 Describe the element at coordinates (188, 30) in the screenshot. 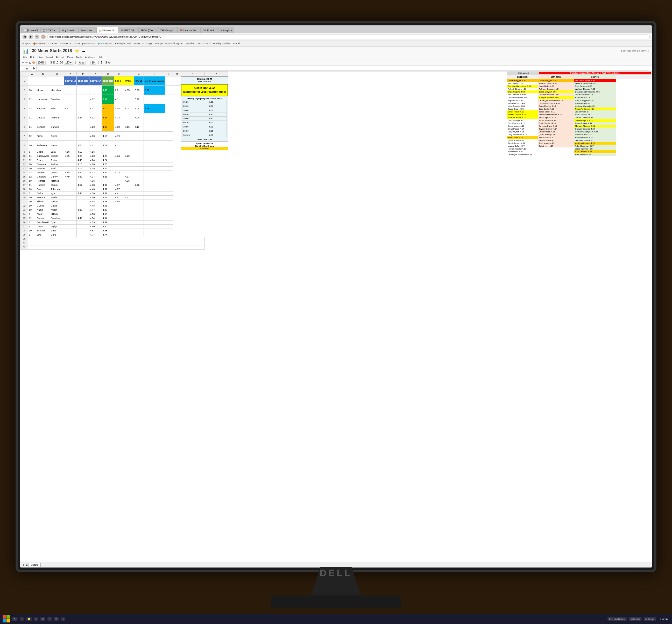

I see `tab-calendar: 📅 Calendar 20...` at that location.